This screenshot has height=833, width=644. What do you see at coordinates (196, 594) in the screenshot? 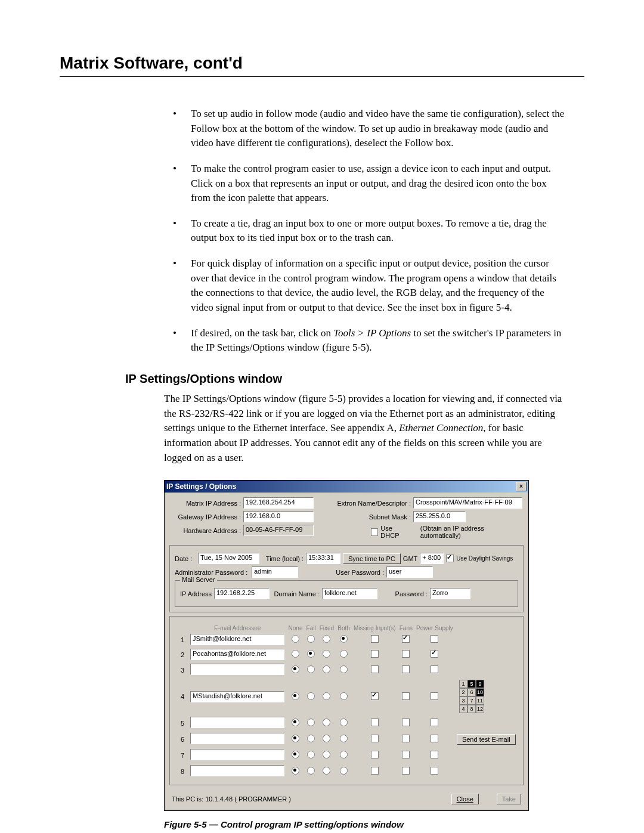
I see `mail-ip-label: IP Address` at bounding box center [196, 594].